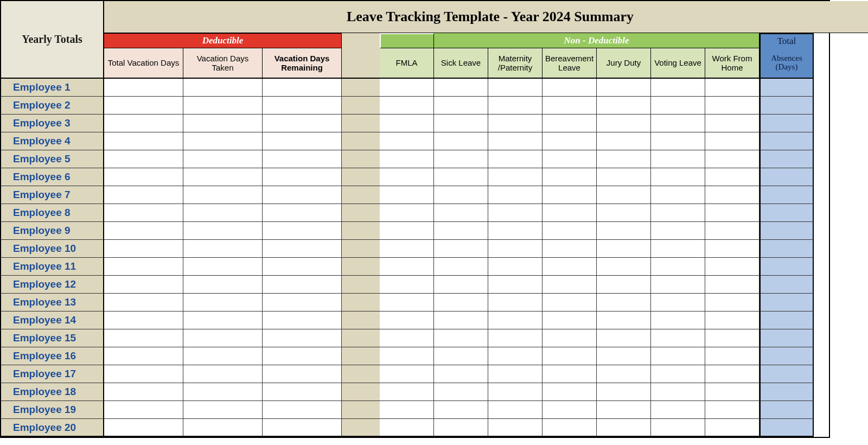 The width and height of the screenshot is (868, 445). I want to click on employee-name-cell: Employee 9, so click(53, 231).